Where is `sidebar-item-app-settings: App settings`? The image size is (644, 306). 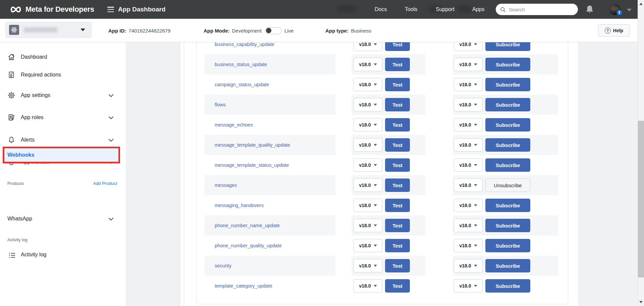 sidebar-item-app-settings: App settings is located at coordinates (63, 95).